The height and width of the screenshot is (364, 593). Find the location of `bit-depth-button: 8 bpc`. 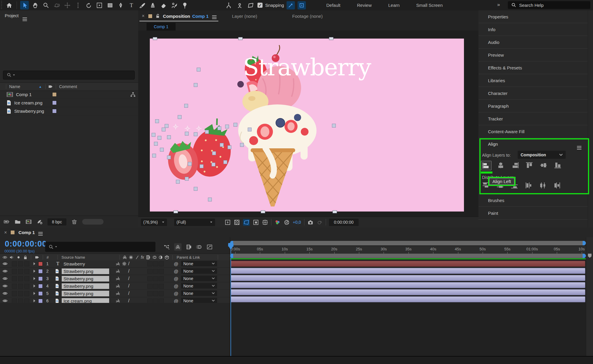

bit-depth-button: 8 bpc is located at coordinates (57, 222).